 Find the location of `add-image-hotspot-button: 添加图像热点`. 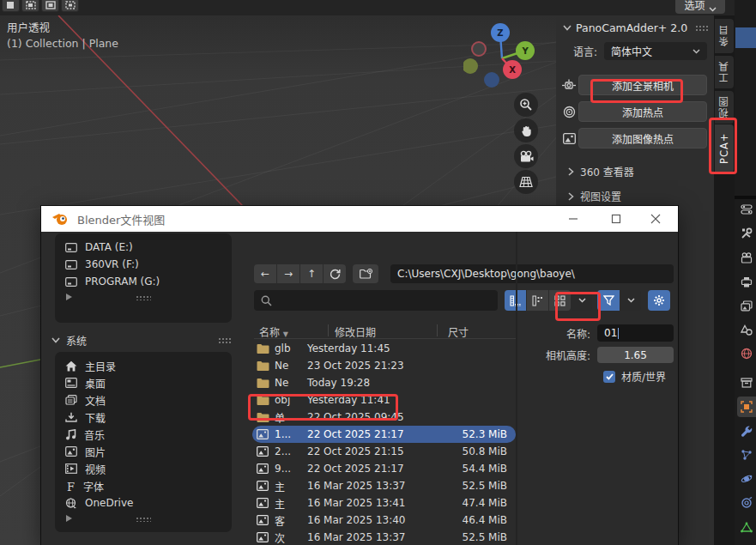

add-image-hotspot-button: 添加图像热点 is located at coordinates (643, 138).